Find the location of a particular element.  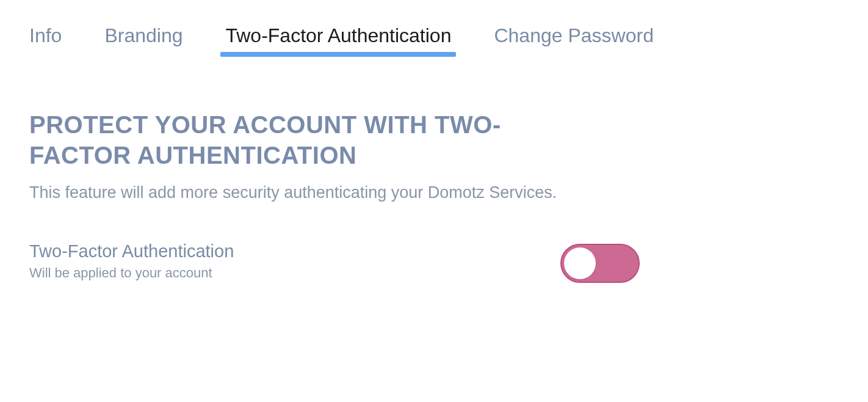

section-description: This feature will add more security auth… is located at coordinates (298, 193).